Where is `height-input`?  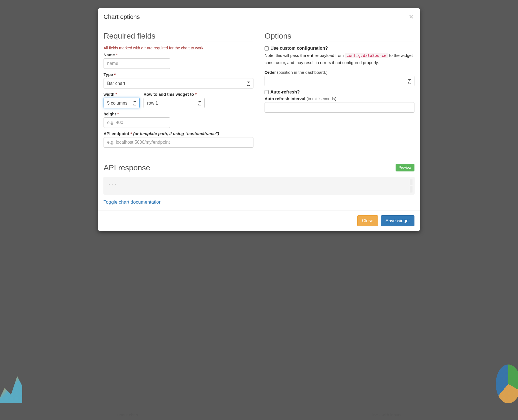
height-input is located at coordinates (137, 123).